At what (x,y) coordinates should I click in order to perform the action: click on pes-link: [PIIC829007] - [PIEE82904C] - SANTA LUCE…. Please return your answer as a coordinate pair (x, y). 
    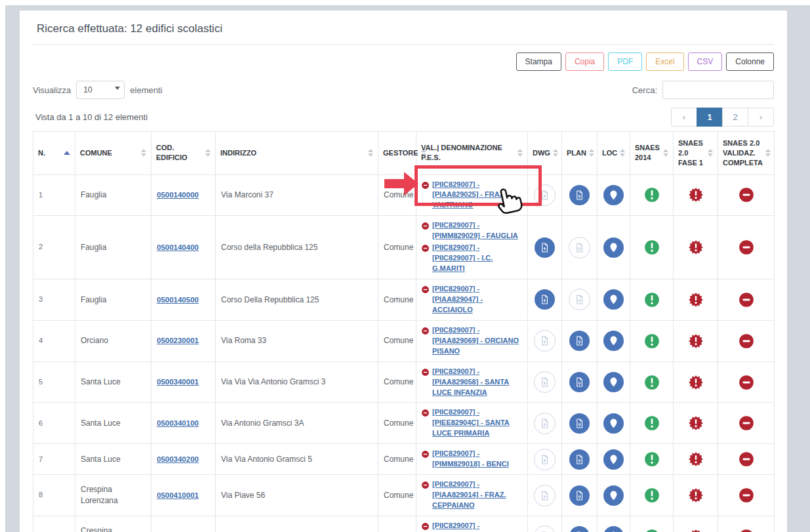
    Looking at the image, I should click on (477, 423).